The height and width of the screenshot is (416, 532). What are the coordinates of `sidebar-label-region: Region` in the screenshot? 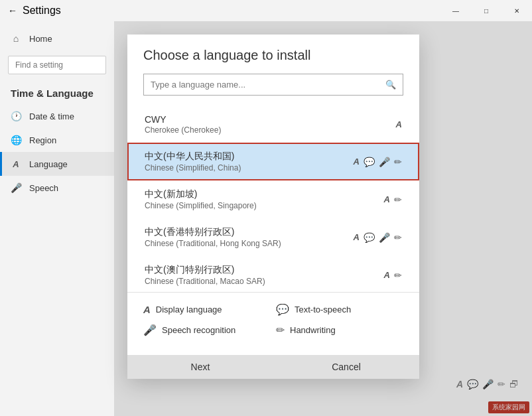 It's located at (42, 141).